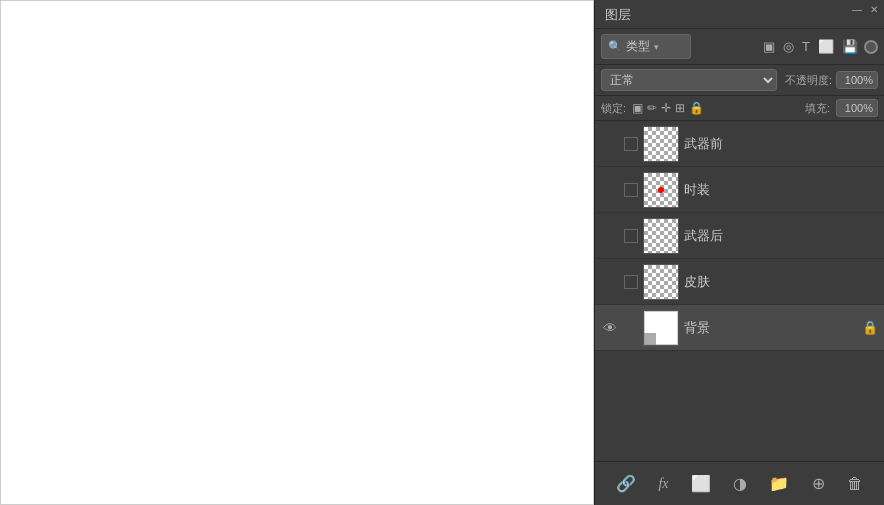 The width and height of the screenshot is (884, 505). Describe the element at coordinates (689, 80) in the screenshot. I see `blend-mode-select: 正常` at that location.